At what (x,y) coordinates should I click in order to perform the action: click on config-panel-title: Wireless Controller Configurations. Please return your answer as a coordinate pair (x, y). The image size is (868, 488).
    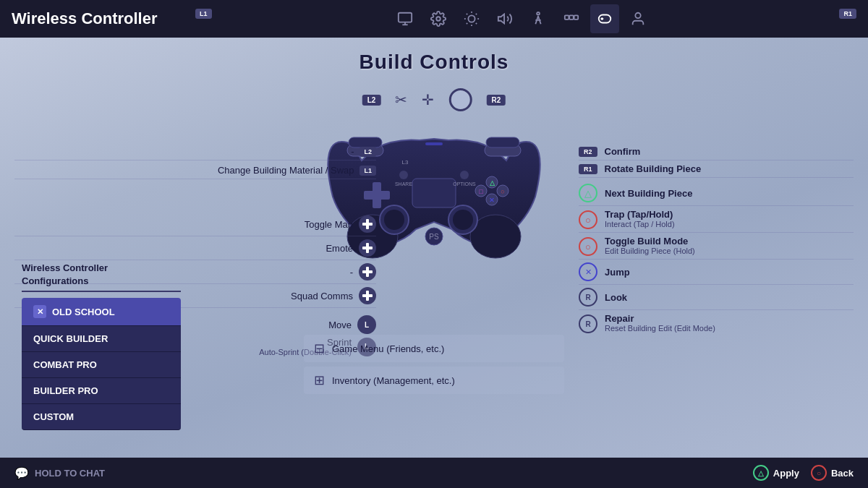
    Looking at the image, I should click on (101, 277).